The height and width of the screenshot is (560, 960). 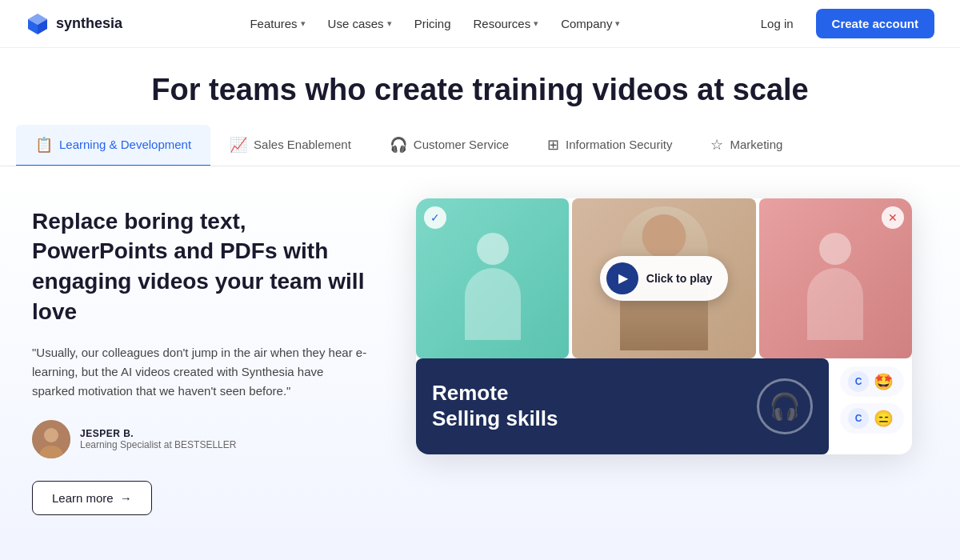 What do you see at coordinates (835, 278) in the screenshot?
I see `avatar-card-3: ✕` at bounding box center [835, 278].